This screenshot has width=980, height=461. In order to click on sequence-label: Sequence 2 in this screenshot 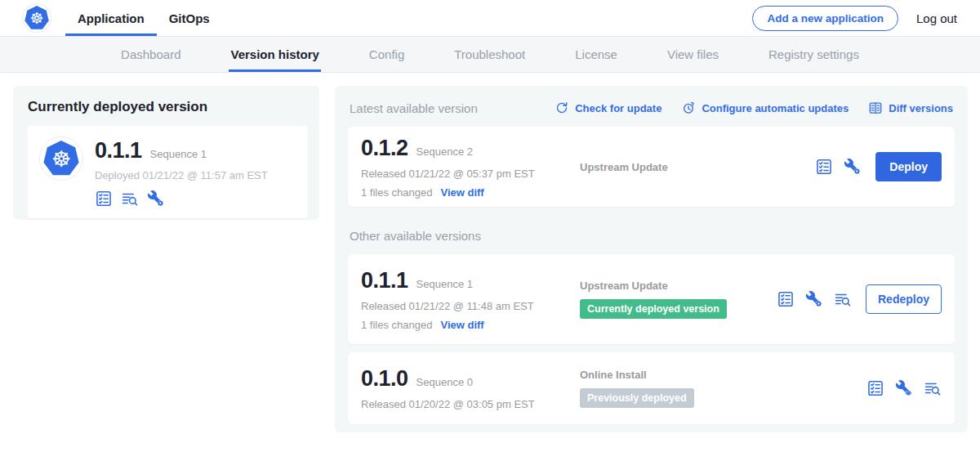, I will do `click(444, 152)`.